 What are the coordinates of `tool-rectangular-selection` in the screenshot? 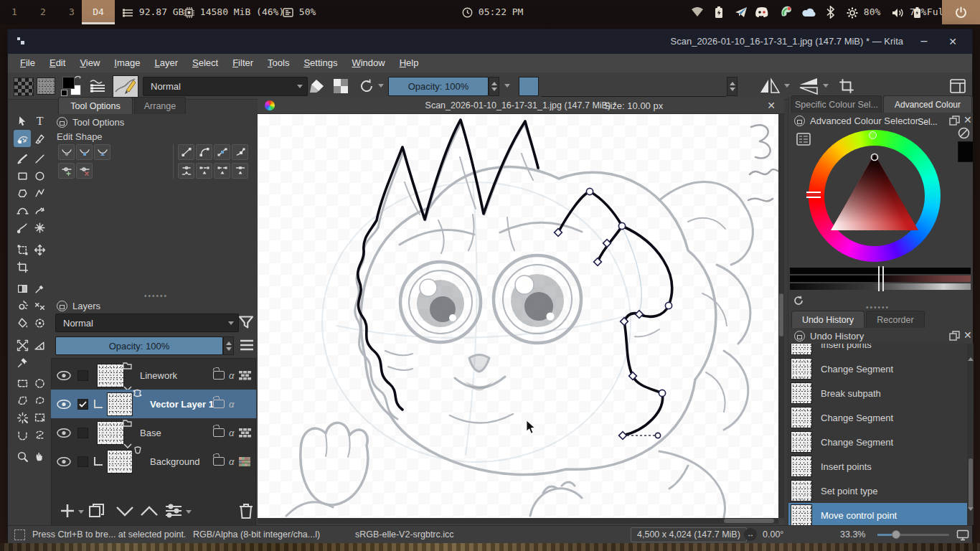 It's located at (22, 383).